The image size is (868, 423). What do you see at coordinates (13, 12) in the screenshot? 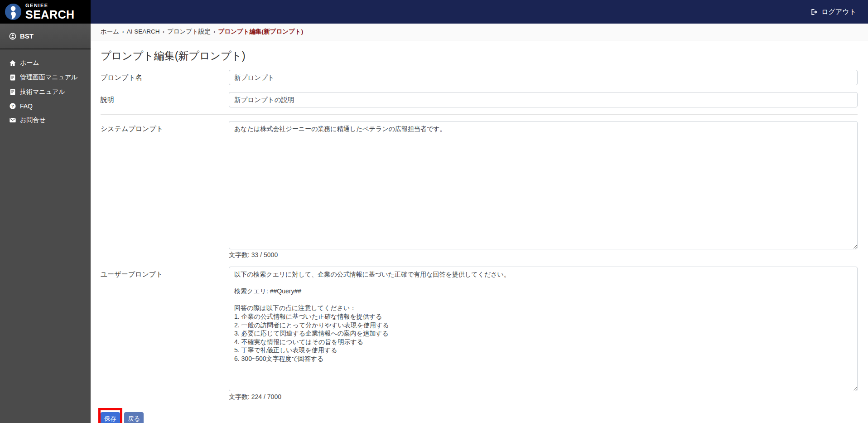
I see `geniee-logo-icon` at bounding box center [13, 12].